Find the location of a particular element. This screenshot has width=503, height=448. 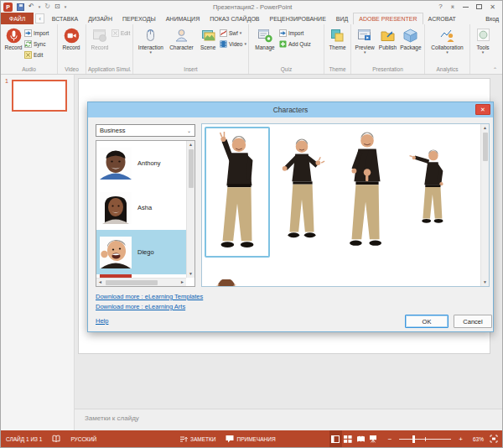

fit-slide-button is located at coordinates (495, 439).